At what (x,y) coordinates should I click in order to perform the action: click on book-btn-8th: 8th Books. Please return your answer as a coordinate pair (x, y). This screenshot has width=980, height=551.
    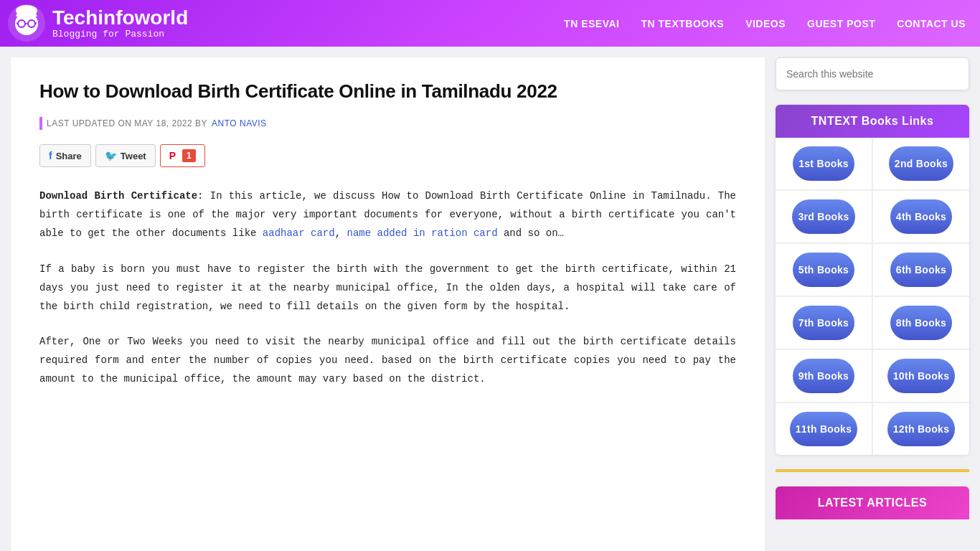
    Looking at the image, I should click on (921, 323).